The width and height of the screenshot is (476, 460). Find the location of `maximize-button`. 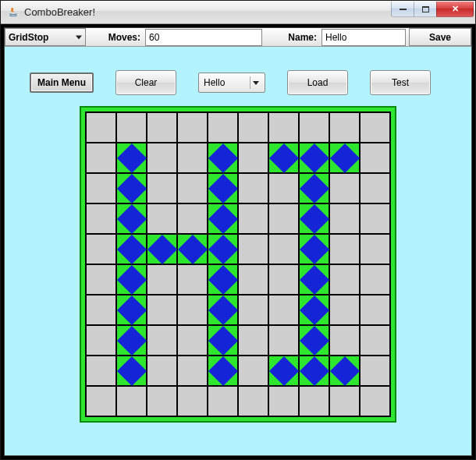

maximize-button is located at coordinates (425, 9).